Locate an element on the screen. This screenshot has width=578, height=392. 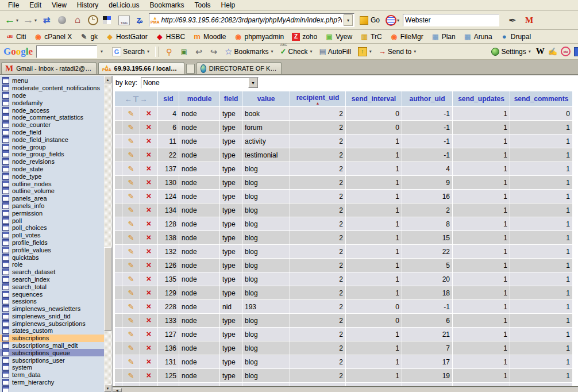
sidebar-item-node-group-fields: node_group_fields is located at coordinates (52, 154).